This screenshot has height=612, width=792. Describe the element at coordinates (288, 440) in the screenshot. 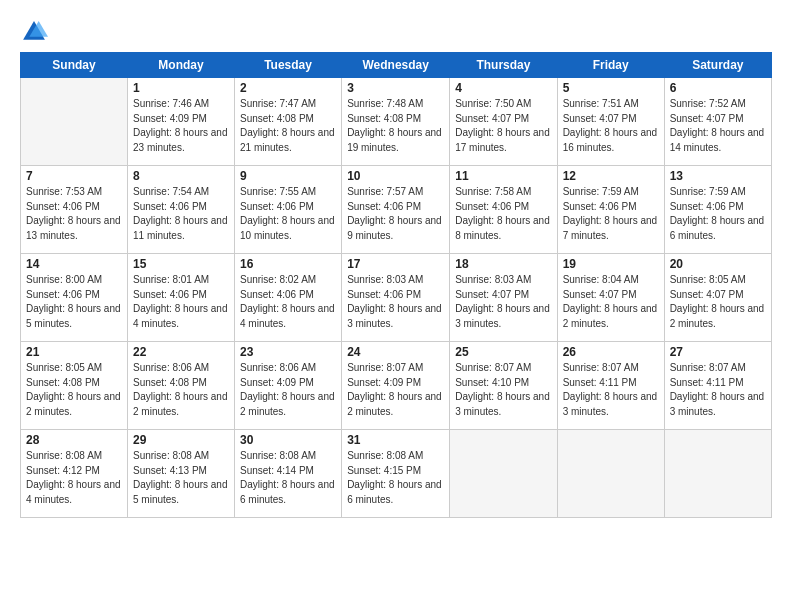

I see `day-number: 30` at that location.